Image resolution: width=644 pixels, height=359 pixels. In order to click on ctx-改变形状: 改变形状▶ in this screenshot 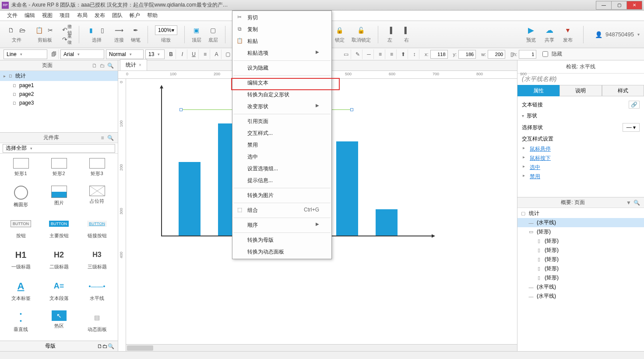, I will do `click(282, 107)`.